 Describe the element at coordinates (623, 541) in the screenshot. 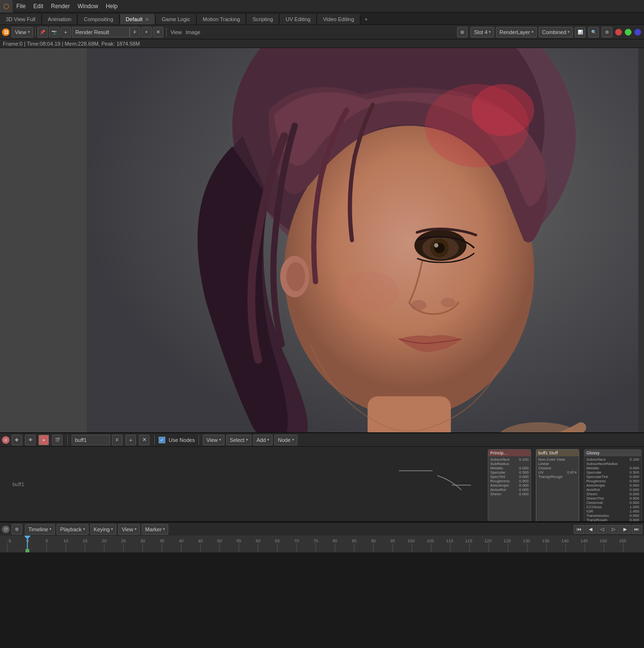

I see `svg-text: 155` at that location.